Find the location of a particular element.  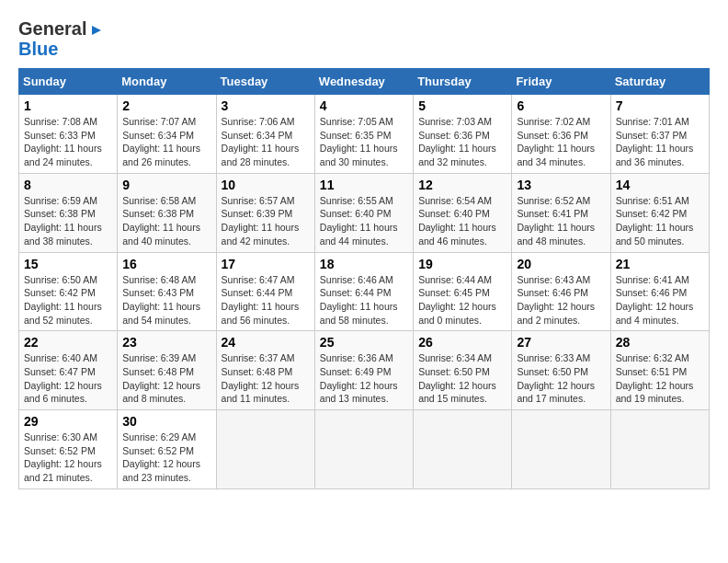

day-info: Sunrise: 6:46 AMSunset: 6:44 PMDaylight:… is located at coordinates (364, 300).